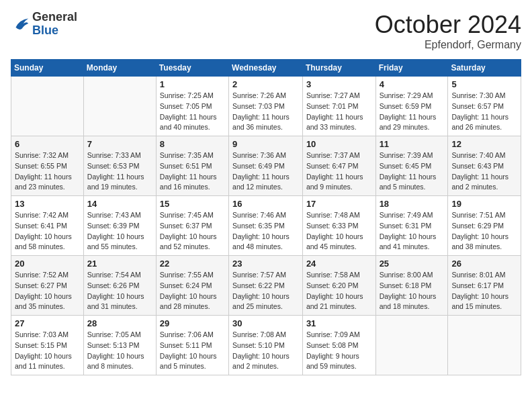 The height and width of the screenshot is (411, 532). Describe the element at coordinates (412, 291) in the screenshot. I see `day-info: Sunrise: 8:00 AMSunset: 6:18 PMDaylight:…` at that location.